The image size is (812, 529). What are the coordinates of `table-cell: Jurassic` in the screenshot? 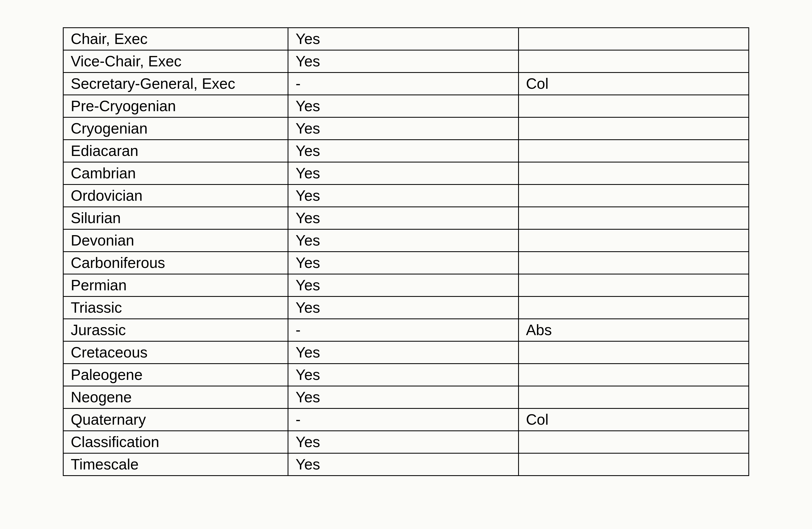 It's located at (176, 330).